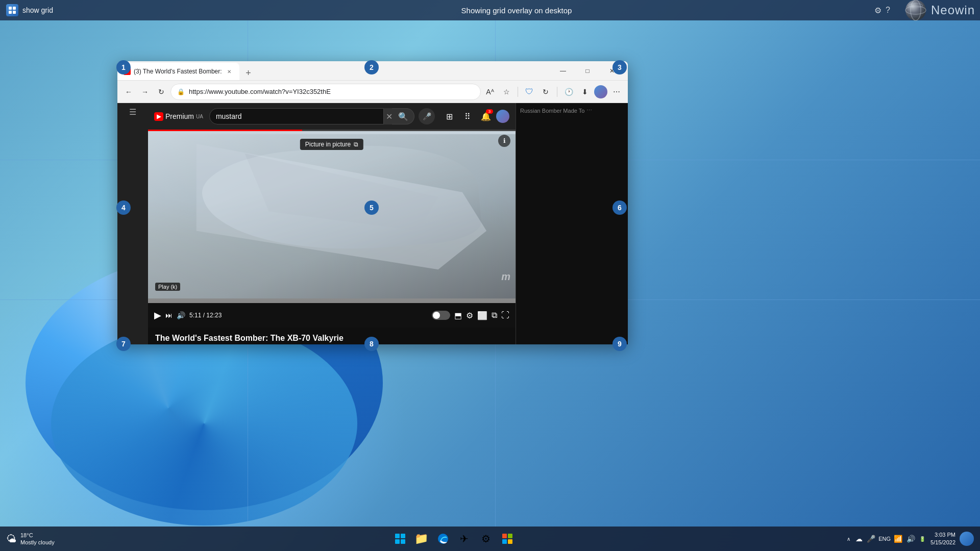  I want to click on youtube-header: ▶ Premium UA mustard ✕ 🔍 🎤 ⊞ ⠿, so click(332, 116).